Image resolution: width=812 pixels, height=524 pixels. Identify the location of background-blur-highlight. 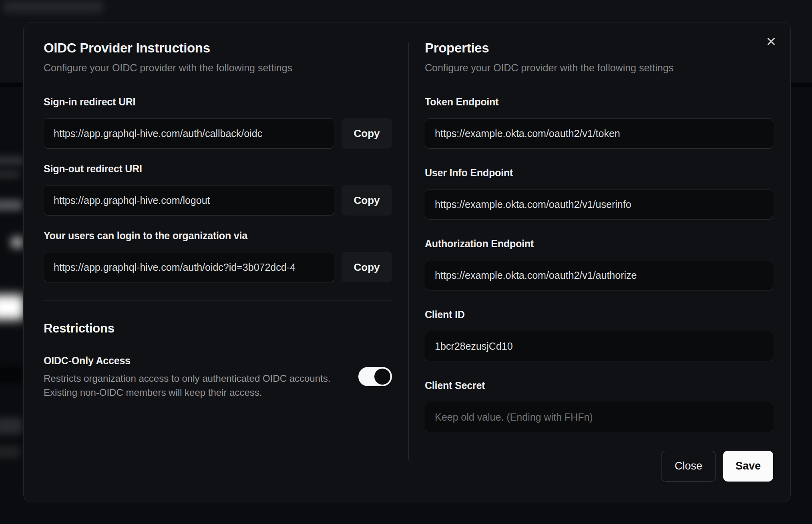
(12, 307).